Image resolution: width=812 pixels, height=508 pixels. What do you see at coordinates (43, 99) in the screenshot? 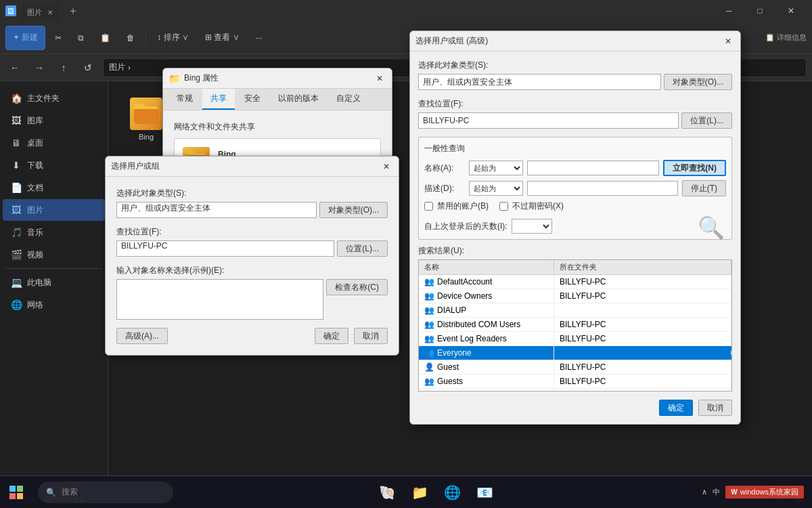
I see `sidebar-item-home-label: 主文件夹` at bounding box center [43, 99].